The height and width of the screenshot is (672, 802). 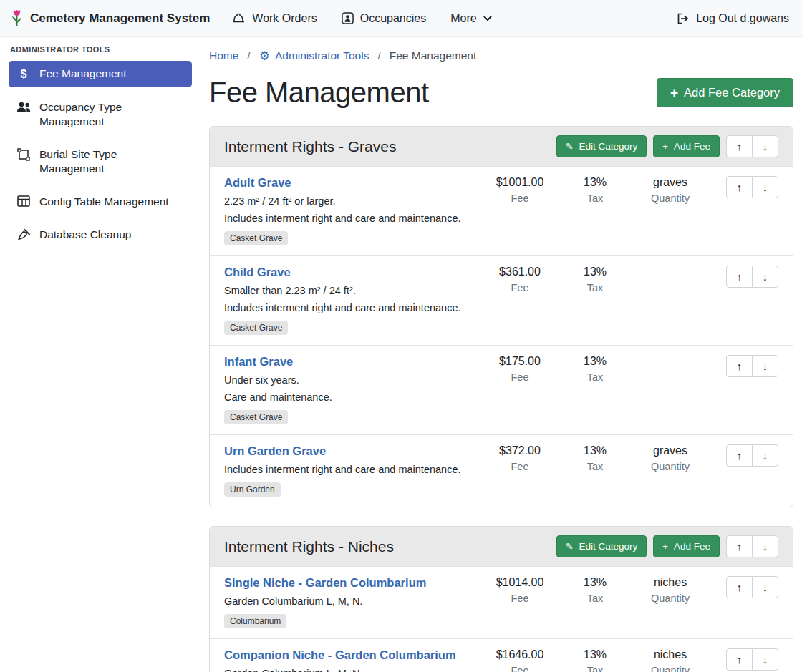 What do you see at coordinates (309, 547) in the screenshot?
I see `category-title: Interment Rights - Niches` at bounding box center [309, 547].